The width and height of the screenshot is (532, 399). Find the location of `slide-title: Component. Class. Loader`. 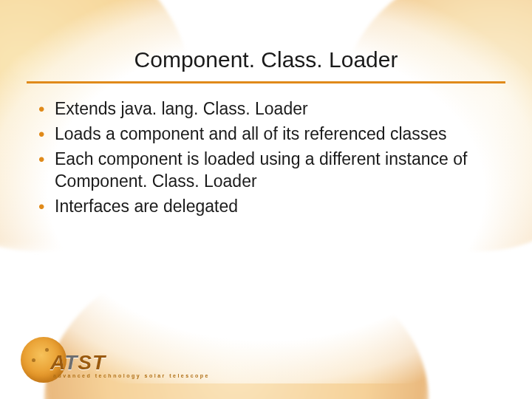

slide-title: Component. Class. Loader is located at coordinates (266, 60).